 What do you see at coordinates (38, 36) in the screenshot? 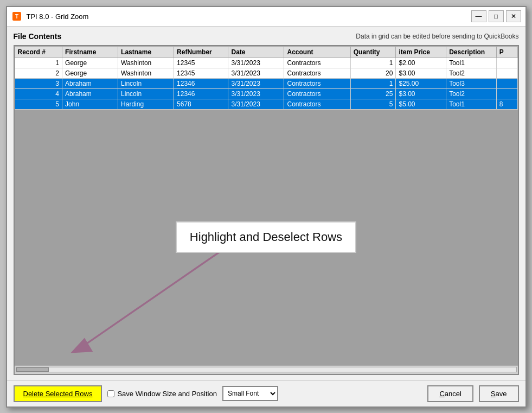
I see `file-contents-label: File Contents` at bounding box center [38, 36].